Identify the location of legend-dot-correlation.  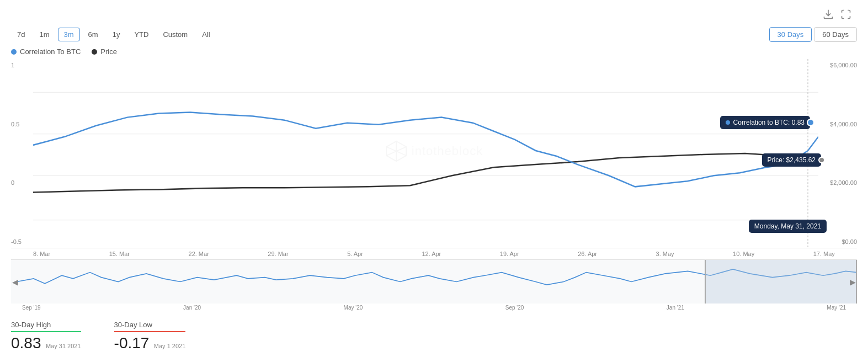
(14, 52).